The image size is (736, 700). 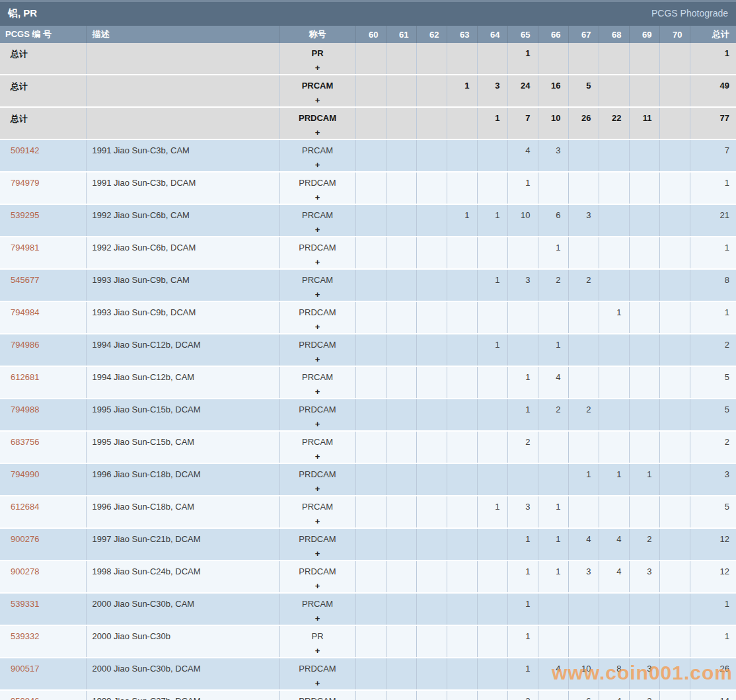 I want to click on pcgs-number-link: 794984, so click(x=25, y=312).